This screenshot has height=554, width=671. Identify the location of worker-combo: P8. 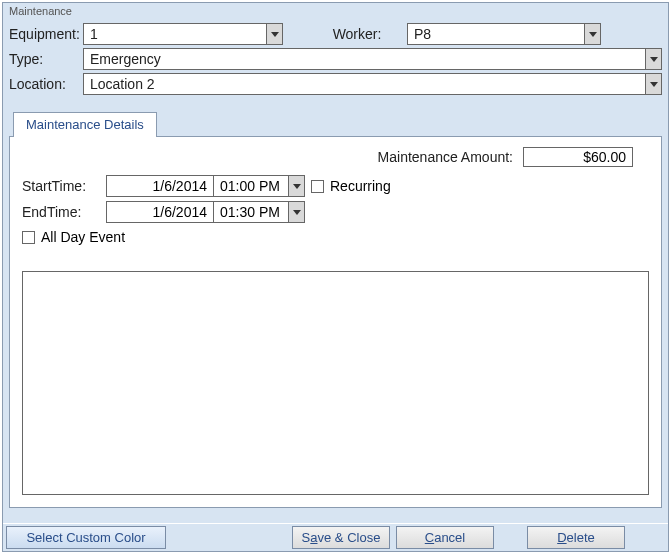
(504, 34).